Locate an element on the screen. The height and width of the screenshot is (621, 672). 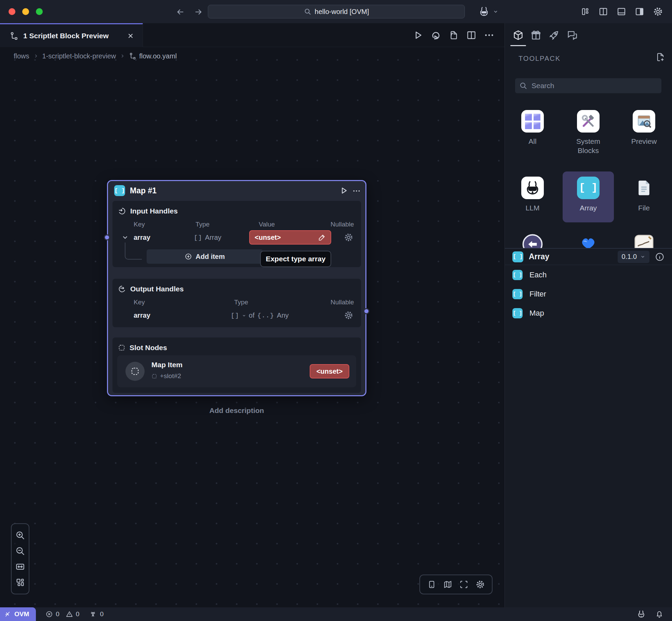
llm-rabbit-icon is located at coordinates (533, 188).